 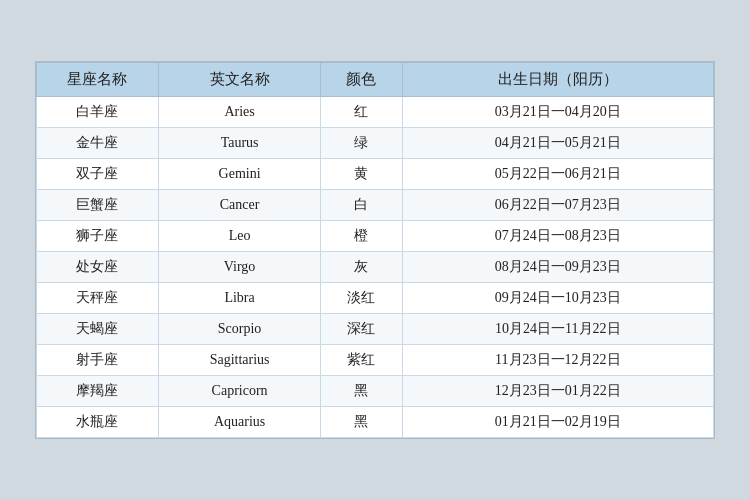 I want to click on table-row: 巨蟹座Cancer白06月22日一07月23日, so click(x=376, y=206).